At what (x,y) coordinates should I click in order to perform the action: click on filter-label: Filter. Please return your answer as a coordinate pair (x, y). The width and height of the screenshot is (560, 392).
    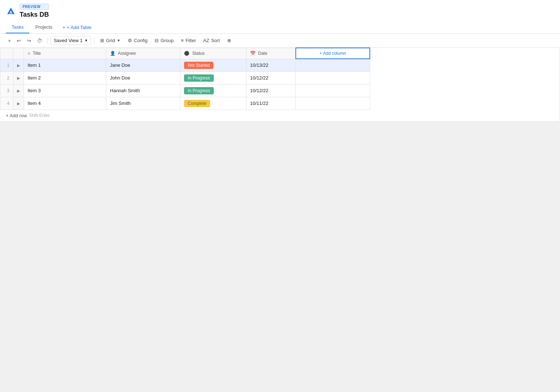
    Looking at the image, I should click on (191, 41).